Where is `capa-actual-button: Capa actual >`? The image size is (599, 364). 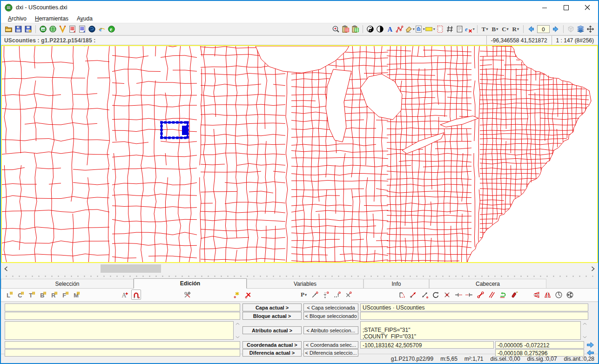 capa-actual-button: Capa actual > is located at coordinates (272, 307).